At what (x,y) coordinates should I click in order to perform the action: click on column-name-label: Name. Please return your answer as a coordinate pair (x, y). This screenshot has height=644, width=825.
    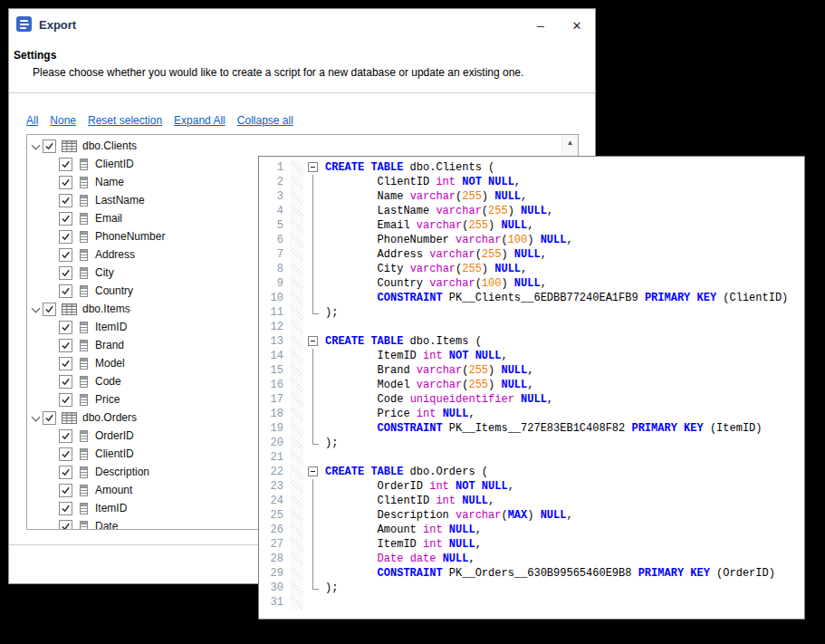
    Looking at the image, I should click on (110, 182).